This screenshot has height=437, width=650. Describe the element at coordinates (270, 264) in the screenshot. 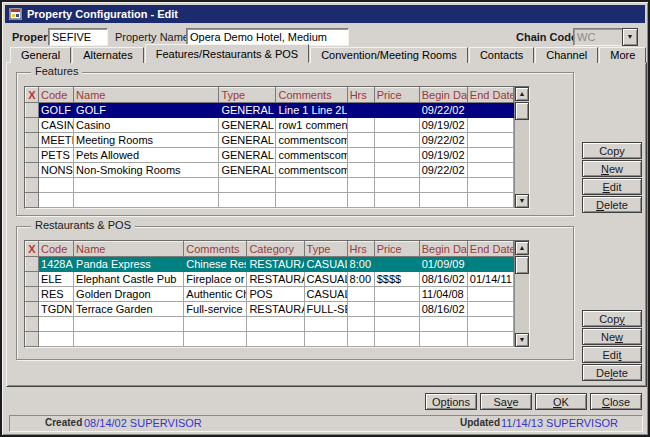

I see `table-row: 1428ADPanda ExpressChinese RestauRESTAUR…` at that location.